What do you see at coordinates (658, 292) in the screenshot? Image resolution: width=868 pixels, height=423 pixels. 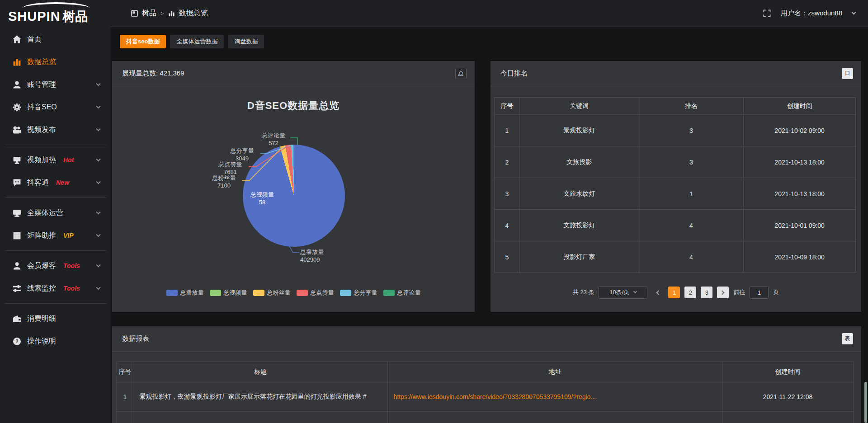 I see `prev-page-button` at bounding box center [658, 292].